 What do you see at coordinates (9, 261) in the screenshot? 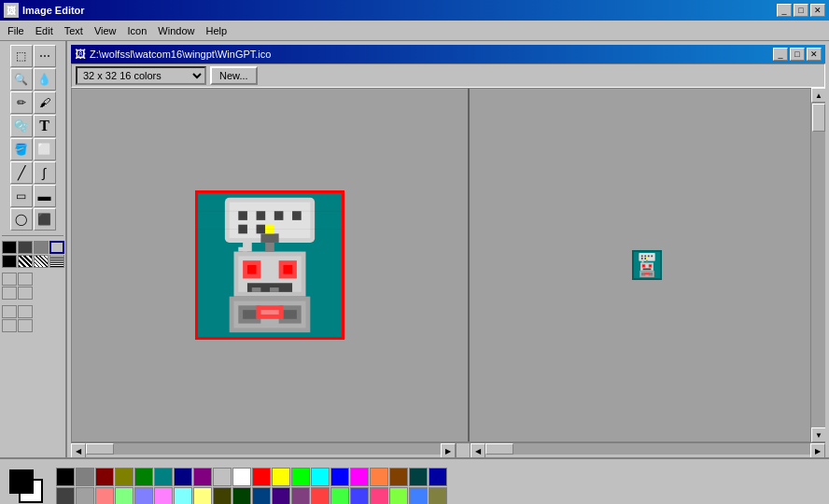
I see `pattern-solid` at bounding box center [9, 261].